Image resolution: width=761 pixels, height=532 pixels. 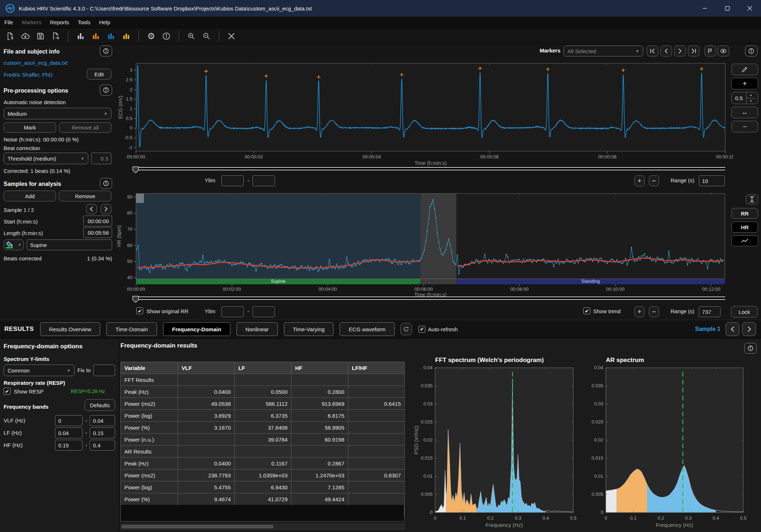 What do you see at coordinates (106, 51) in the screenshot?
I see `file-info-help-icon` at bounding box center [106, 51].